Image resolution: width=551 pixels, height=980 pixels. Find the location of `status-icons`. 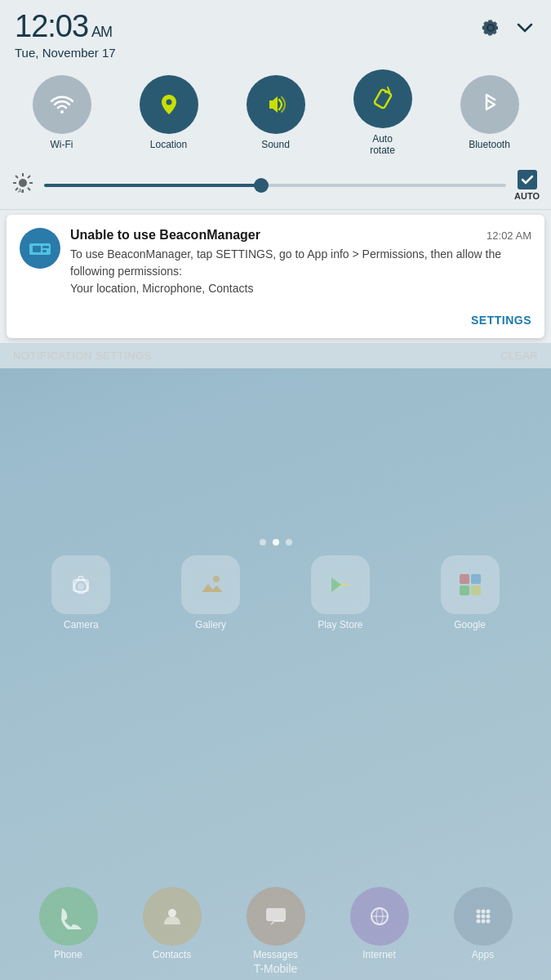

status-icons is located at coordinates (508, 29).